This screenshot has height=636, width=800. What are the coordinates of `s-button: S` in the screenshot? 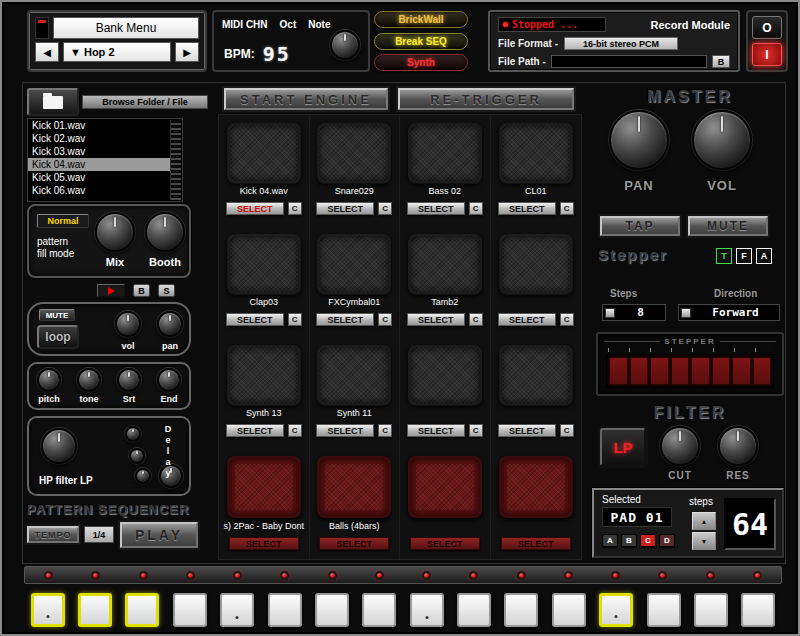 It's located at (166, 290).